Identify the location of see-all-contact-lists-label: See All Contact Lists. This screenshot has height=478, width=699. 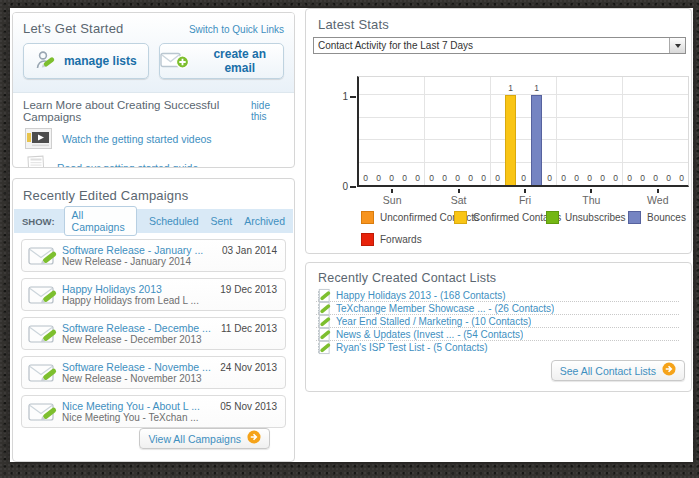
(608, 371).